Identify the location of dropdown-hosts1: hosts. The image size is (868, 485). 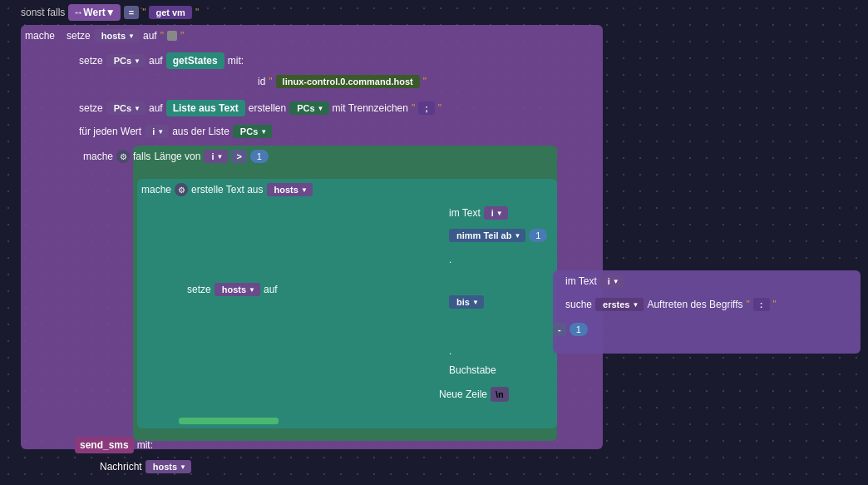
(116, 36).